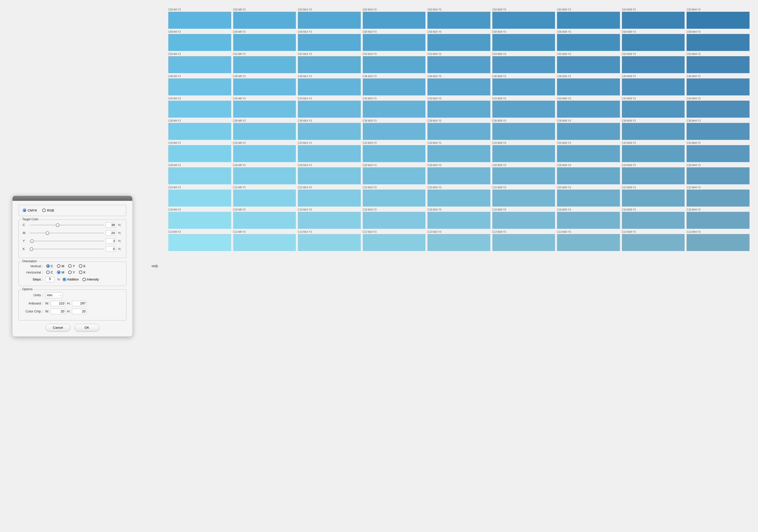 The height and width of the screenshot is (532, 758). What do you see at coordinates (48, 211) in the screenshot?
I see `rgb-radio-group: RGB` at bounding box center [48, 211].